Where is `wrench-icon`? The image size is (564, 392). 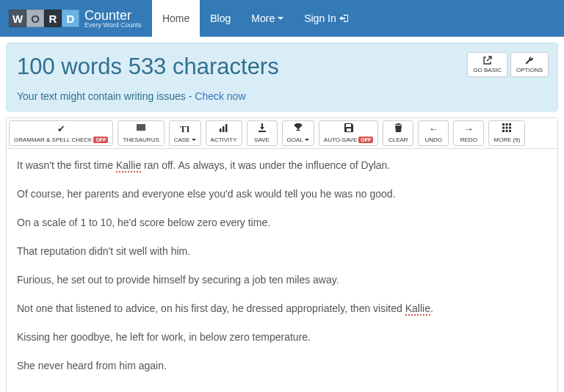
wrench-icon is located at coordinates (529, 60).